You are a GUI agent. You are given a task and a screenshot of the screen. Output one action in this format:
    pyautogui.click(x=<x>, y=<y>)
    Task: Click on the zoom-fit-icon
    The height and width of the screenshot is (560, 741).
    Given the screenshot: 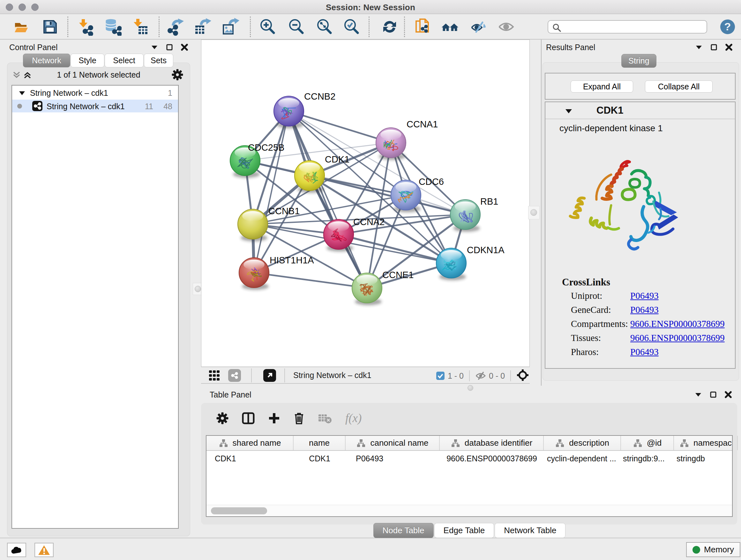 What is the action you would take?
    pyautogui.click(x=325, y=27)
    